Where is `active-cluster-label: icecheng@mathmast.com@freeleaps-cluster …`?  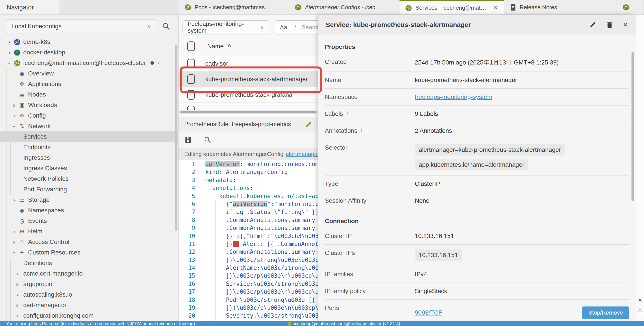
active-cluster-label: icecheng@mathmast.com@freeleaps-cluster … is located at coordinates (347, 324).